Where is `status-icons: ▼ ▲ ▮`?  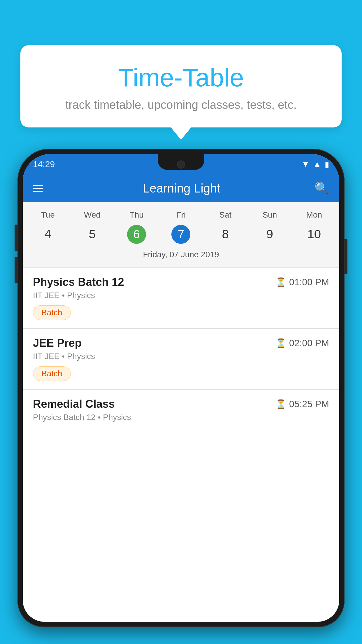
status-icons: ▼ ▲ ▮ is located at coordinates (315, 164).